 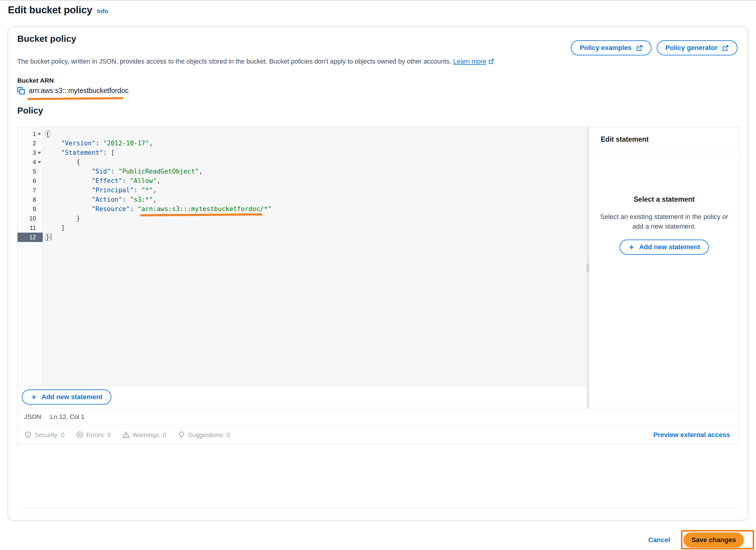 What do you see at coordinates (44, 435) in the screenshot?
I see `security-check: Security: 0` at bounding box center [44, 435].